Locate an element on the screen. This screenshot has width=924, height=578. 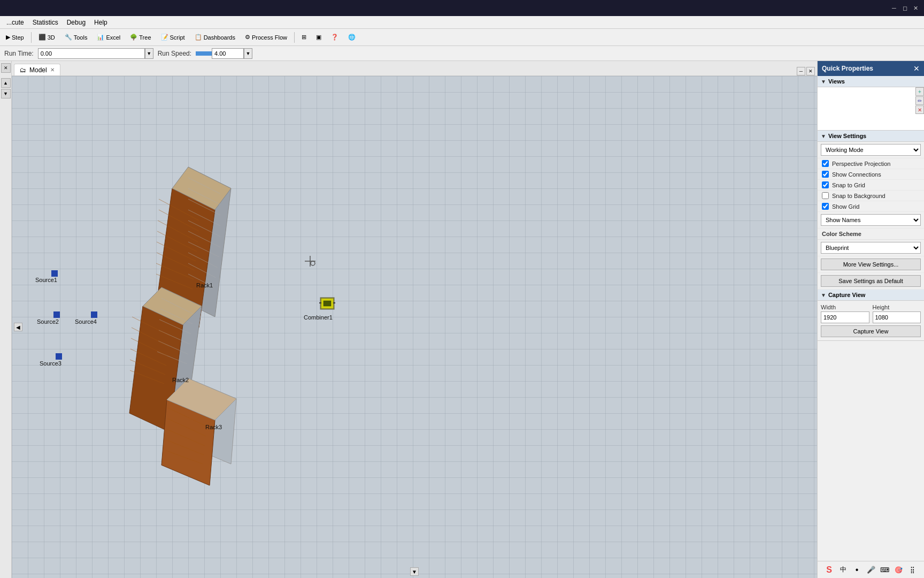
views-section-header: ▼ Views is located at coordinates (871, 81).